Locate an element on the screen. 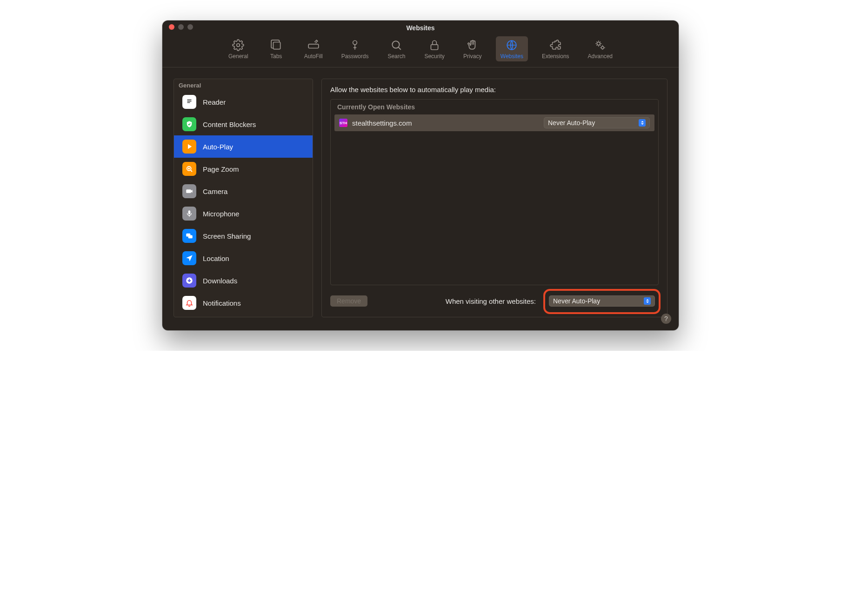  zoom-icon is located at coordinates (189, 169).